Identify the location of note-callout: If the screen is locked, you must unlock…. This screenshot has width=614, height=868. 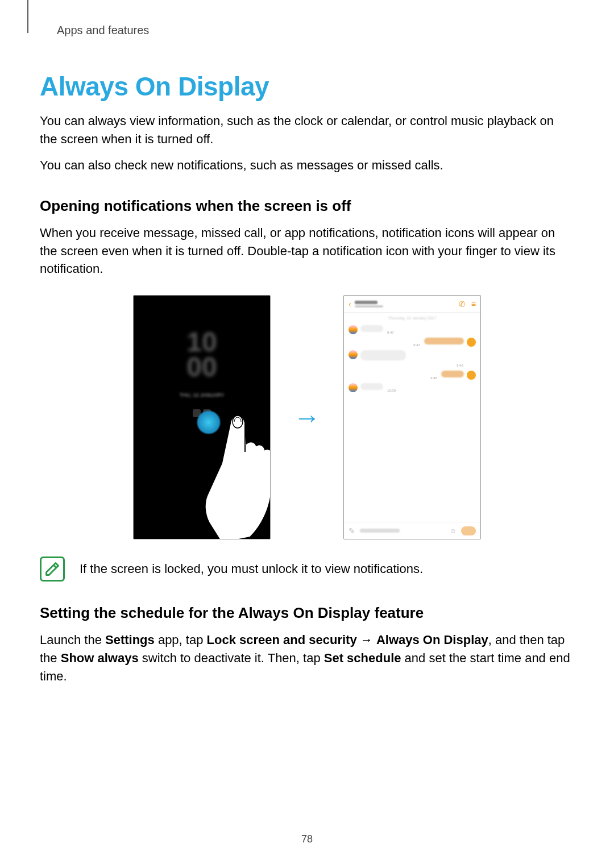
(307, 569).